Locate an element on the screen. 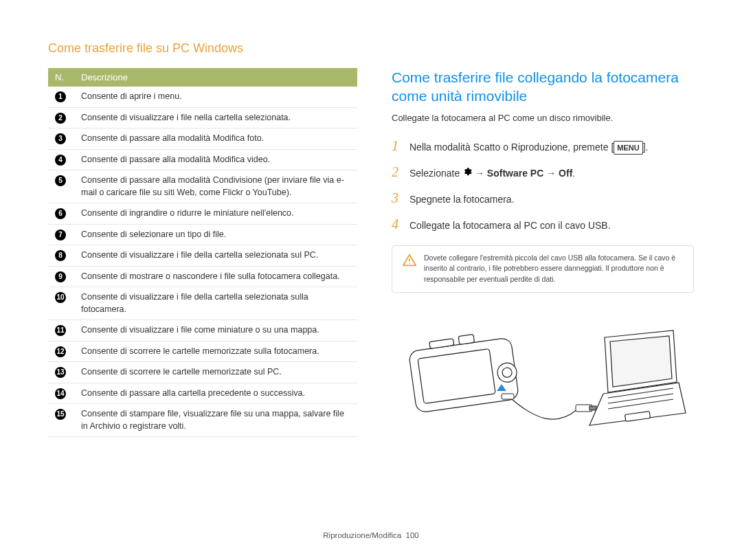 This screenshot has width=742, height=560. table-row: 2Consente di visualizzare i file nella c… is located at coordinates (203, 118).